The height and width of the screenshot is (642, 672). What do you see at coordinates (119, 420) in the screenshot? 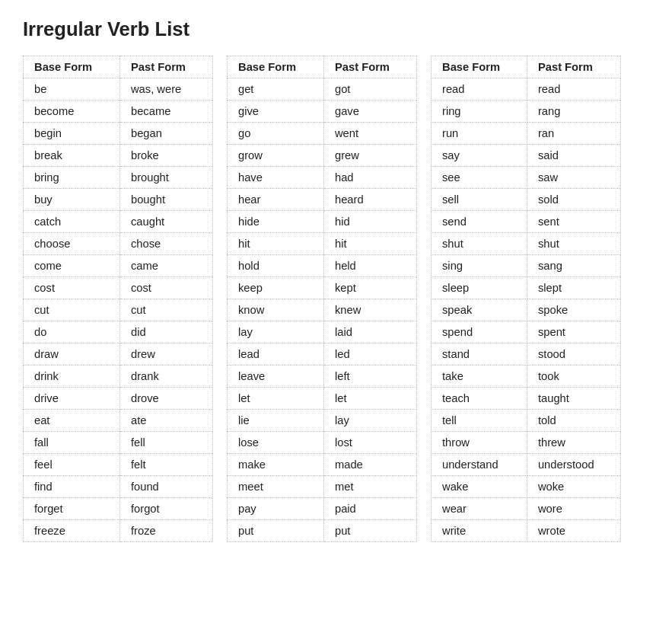
I see `table-row: eatate` at bounding box center [119, 420].